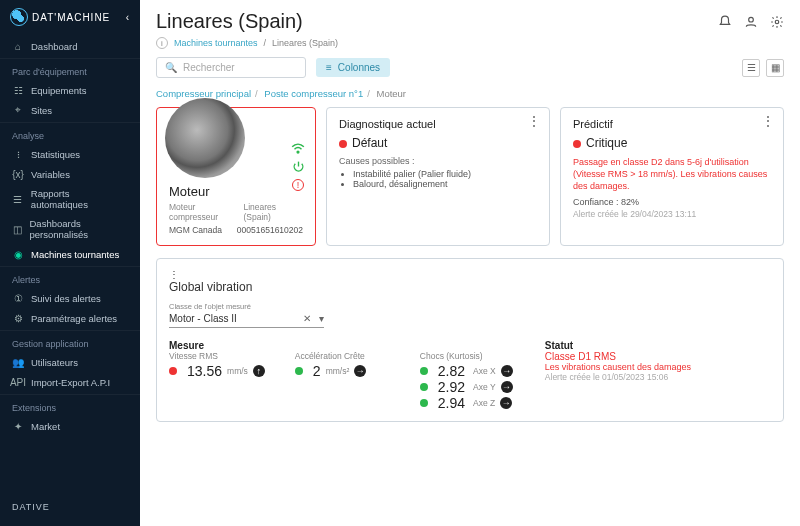 Image resolution: width=800 pixels, height=526 pixels. Describe the element at coordinates (173, 371) in the screenshot. I see `status-dot-red` at that location.